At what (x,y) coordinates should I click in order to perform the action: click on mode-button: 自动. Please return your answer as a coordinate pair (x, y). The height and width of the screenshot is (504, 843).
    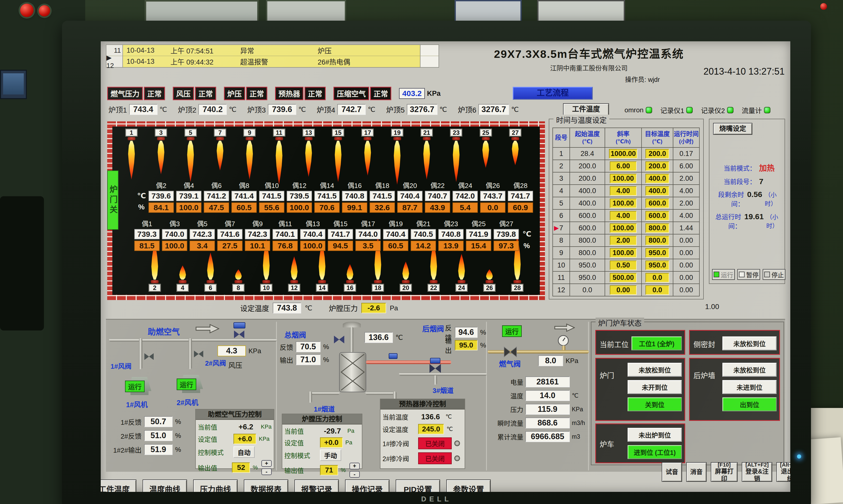
    Looking at the image, I should click on (244, 452).